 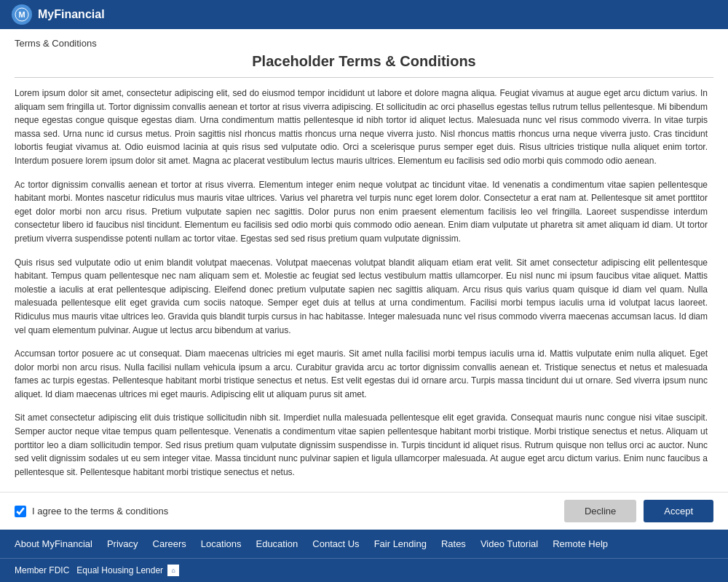 What do you see at coordinates (580, 544) in the screenshot?
I see `footer-nav-remote-help: Remote Help` at bounding box center [580, 544].